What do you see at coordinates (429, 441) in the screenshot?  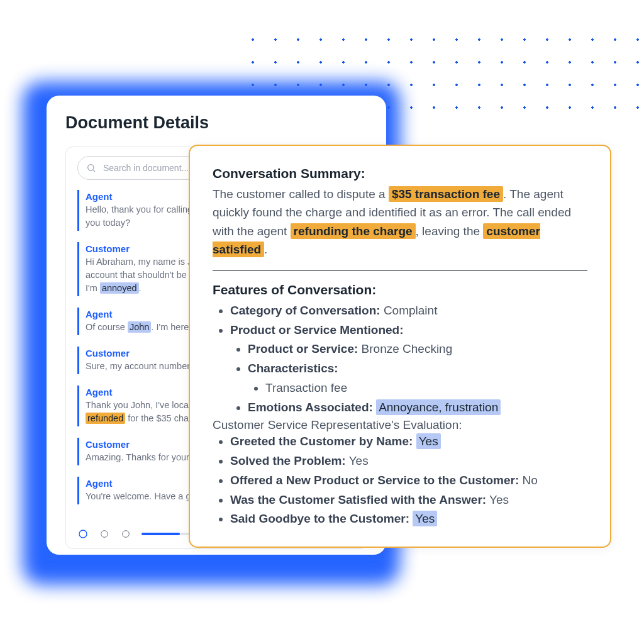 I see `greeted-value: Yes` at bounding box center [429, 441].